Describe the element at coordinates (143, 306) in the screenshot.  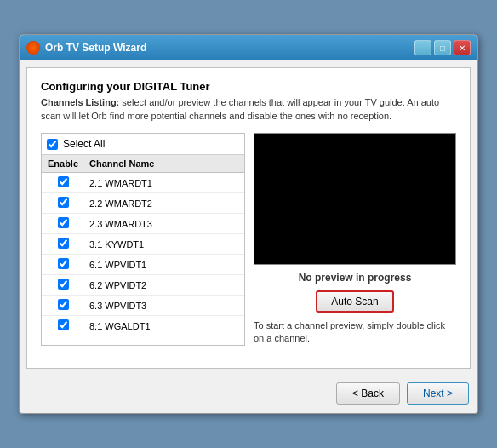
I see `table-row: 6.3 WPVIDT3` at that location.